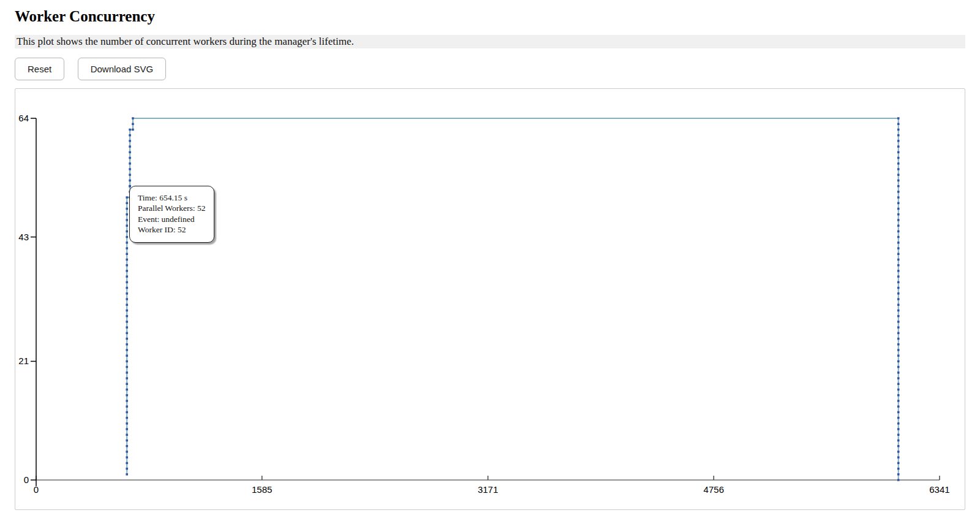 The height and width of the screenshot is (518, 980). I want to click on svg-text: 3171, so click(488, 489).